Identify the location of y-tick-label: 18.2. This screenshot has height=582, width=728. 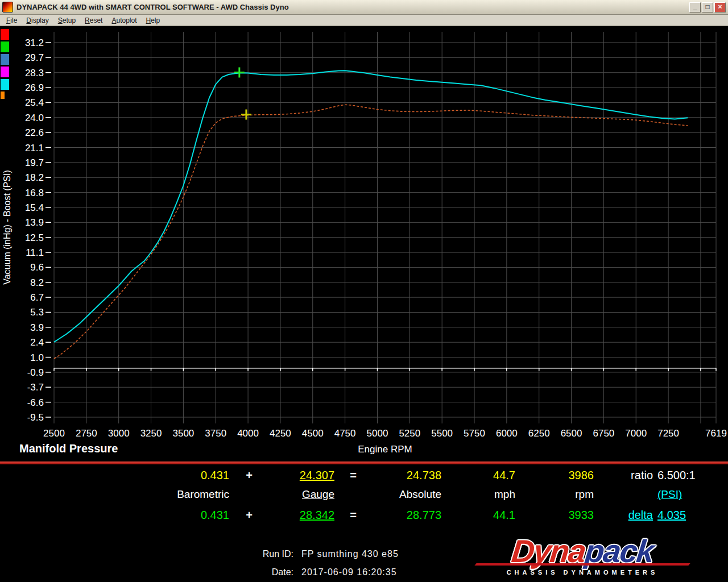
(34, 177).